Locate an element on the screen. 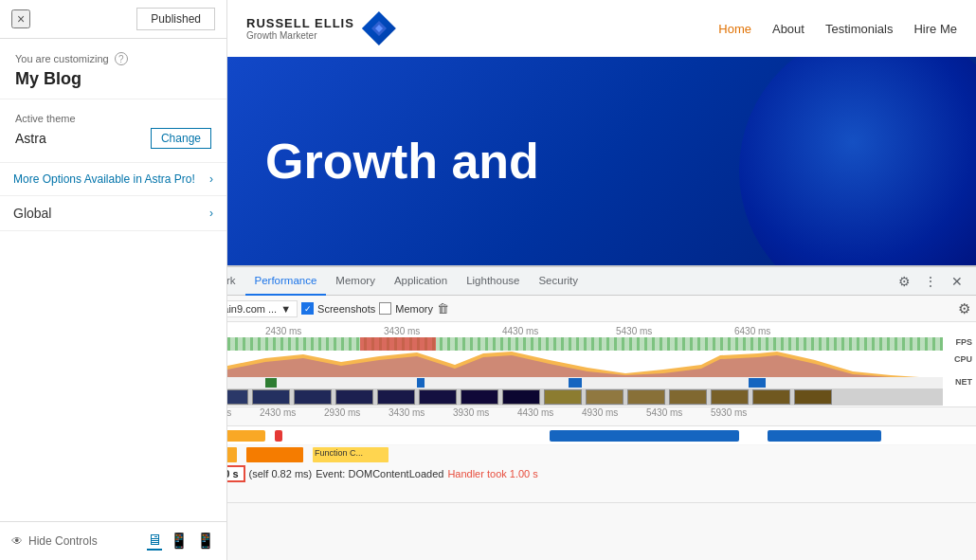  memory-check-box is located at coordinates (385, 309).